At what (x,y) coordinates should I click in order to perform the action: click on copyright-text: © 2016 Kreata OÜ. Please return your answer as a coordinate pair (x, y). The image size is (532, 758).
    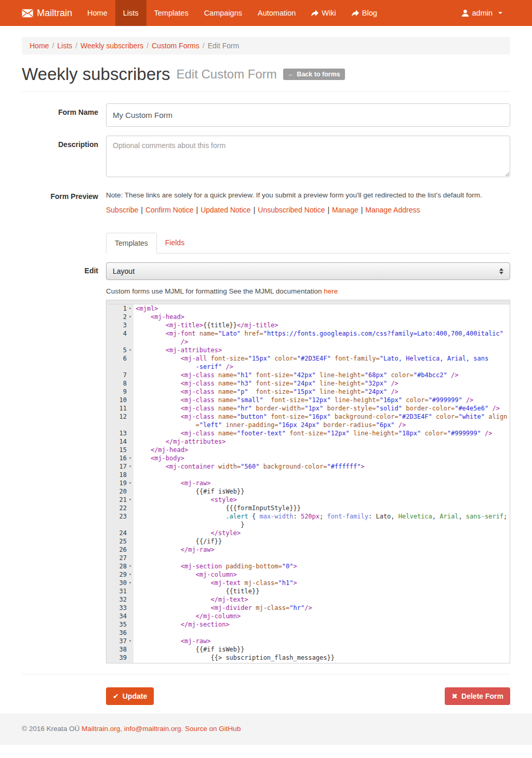
    Looking at the image, I should click on (52, 728).